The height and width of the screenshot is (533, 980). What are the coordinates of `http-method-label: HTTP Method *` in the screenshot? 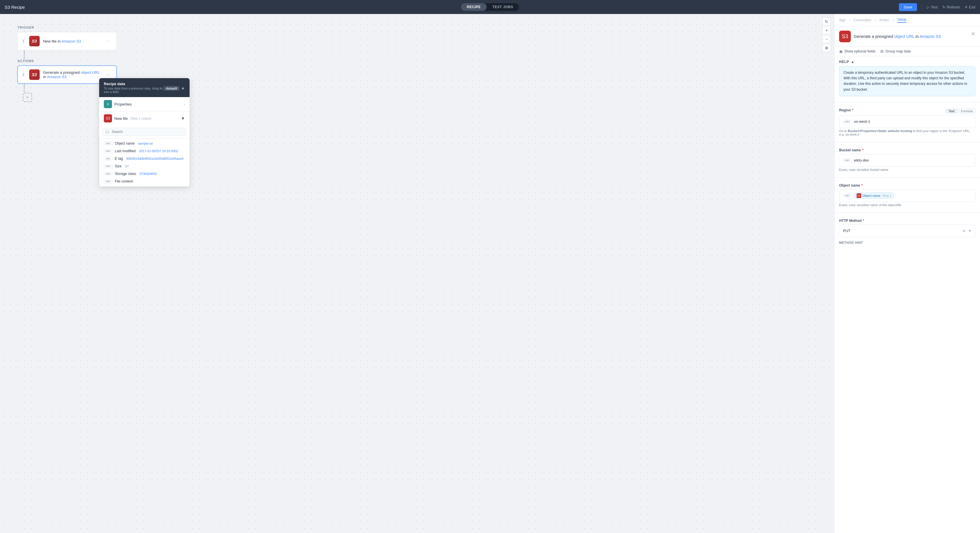 It's located at (907, 221).